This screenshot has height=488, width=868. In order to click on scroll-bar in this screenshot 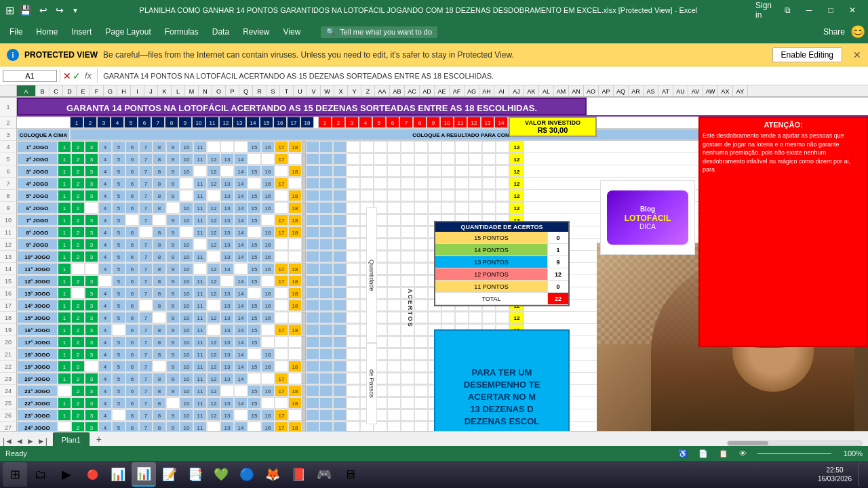, I will do `click(795, 443)`.